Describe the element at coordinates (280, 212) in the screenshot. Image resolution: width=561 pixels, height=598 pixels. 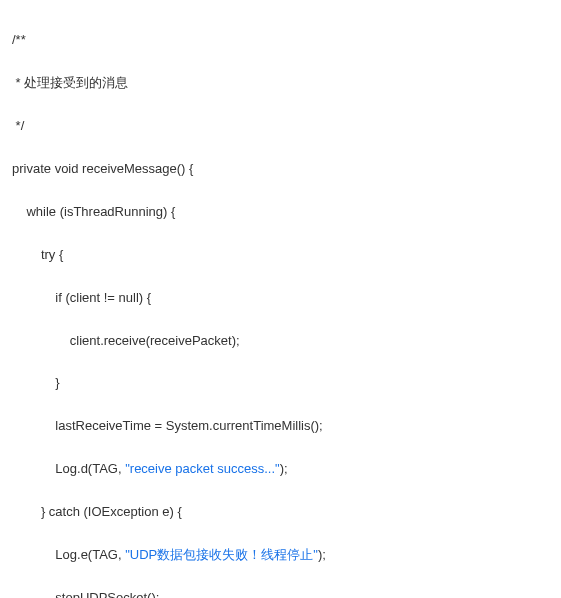
I see `code-line: while (isThreadRunning) {` at that location.